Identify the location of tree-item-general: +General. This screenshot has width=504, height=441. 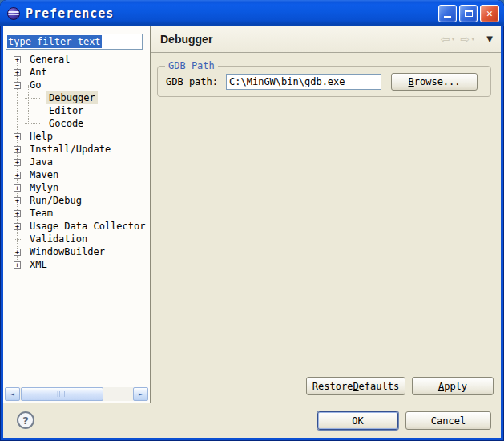
(76, 59).